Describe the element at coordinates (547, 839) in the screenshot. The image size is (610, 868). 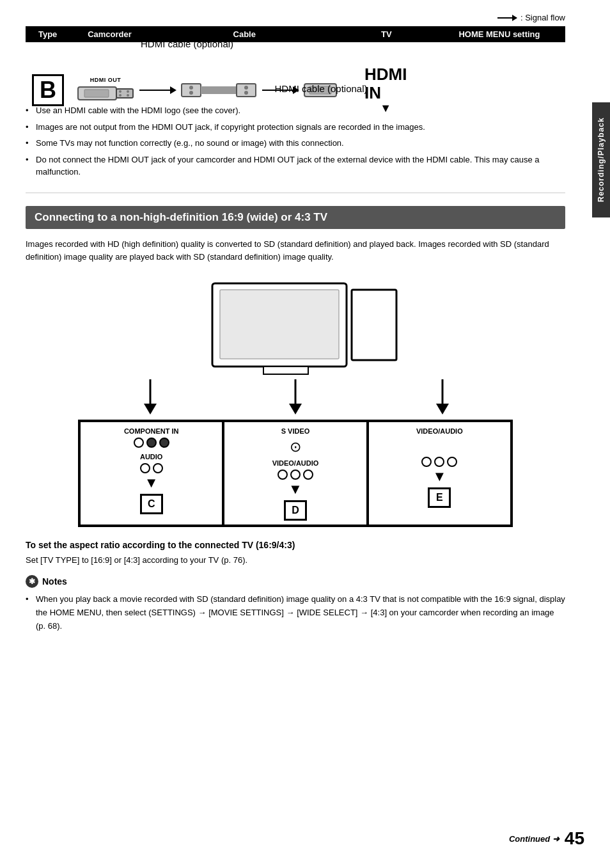
I see `page-footer: Continued ➜ 45` at that location.